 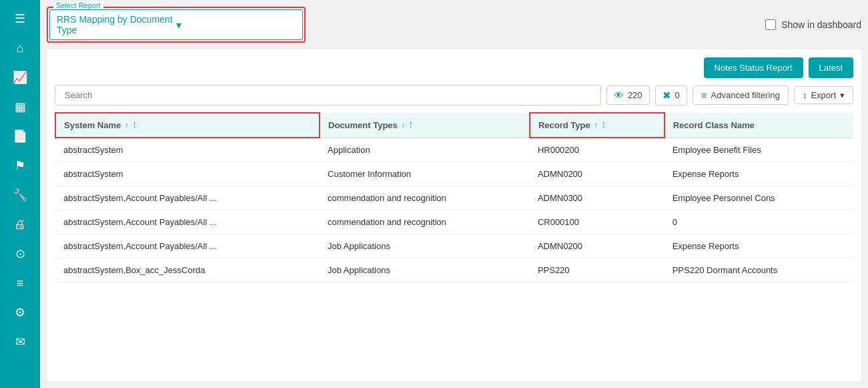 I want to click on show-dashboard: Show in dashboard, so click(x=813, y=25).